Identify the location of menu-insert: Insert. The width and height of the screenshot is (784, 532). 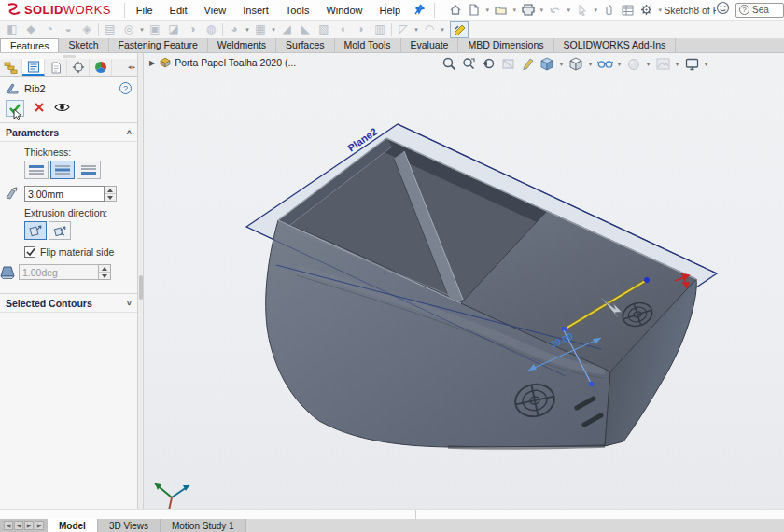
(256, 10).